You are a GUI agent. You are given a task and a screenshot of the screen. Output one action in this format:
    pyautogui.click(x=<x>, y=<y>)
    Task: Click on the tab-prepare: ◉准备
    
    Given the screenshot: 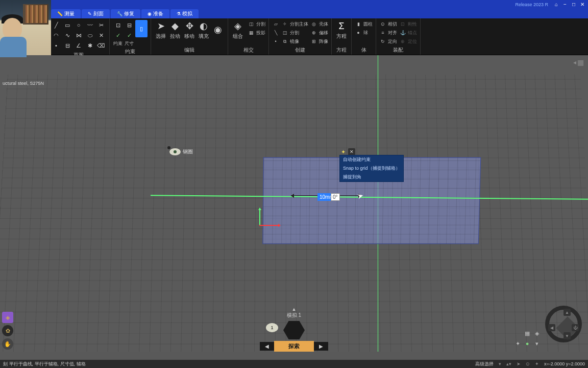 What is the action you would take?
    pyautogui.click(x=155, y=14)
    